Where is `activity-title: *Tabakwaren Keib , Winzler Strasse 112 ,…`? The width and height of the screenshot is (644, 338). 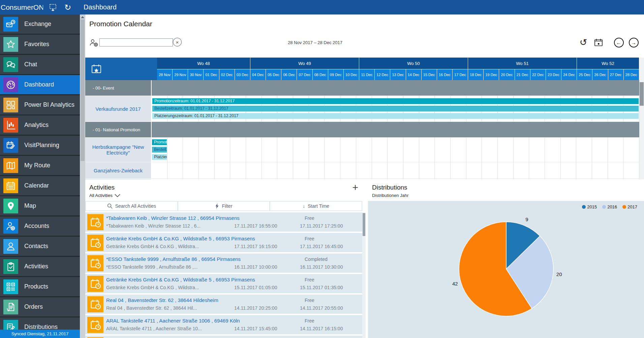
activity-title: *Tabakwaren Keib , Winzler Strasse 112 ,… is located at coordinates (203, 217).